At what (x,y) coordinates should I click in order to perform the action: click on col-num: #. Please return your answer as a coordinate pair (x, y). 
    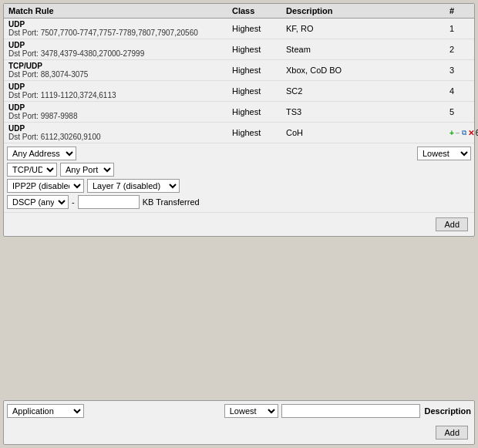
    Looking at the image, I should click on (459, 11).